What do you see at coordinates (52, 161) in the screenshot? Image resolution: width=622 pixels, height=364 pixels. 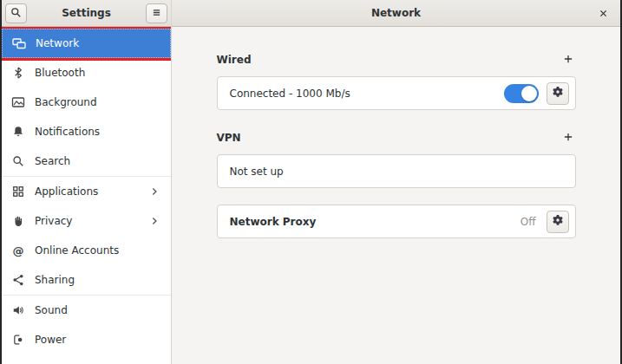 I see `sidebar-item-label: Search` at bounding box center [52, 161].